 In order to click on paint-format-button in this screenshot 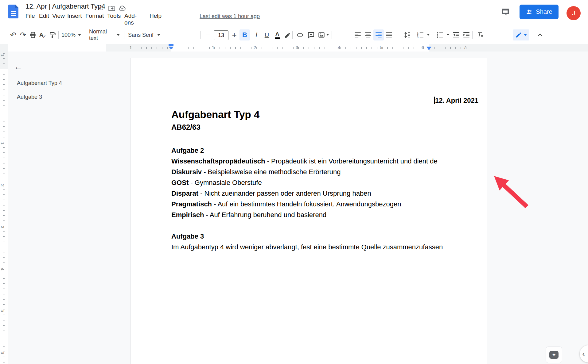, I will do `click(53, 35)`.